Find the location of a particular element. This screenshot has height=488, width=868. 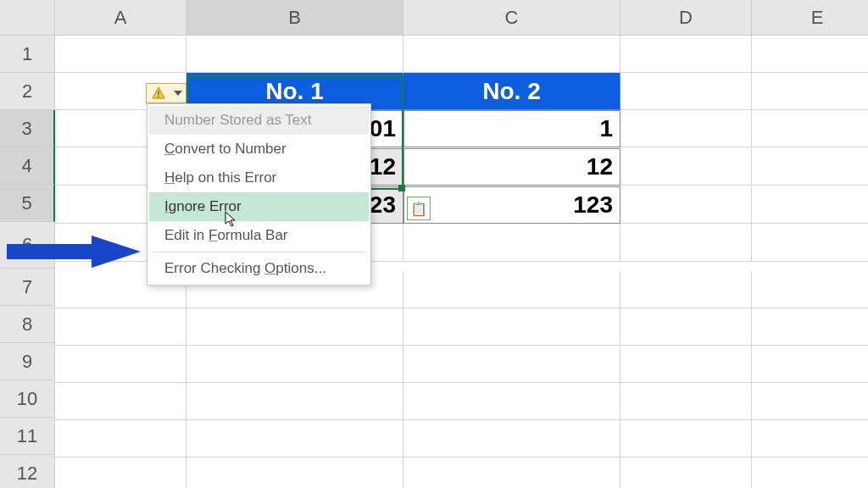

cell-a1 is located at coordinates (120, 54).